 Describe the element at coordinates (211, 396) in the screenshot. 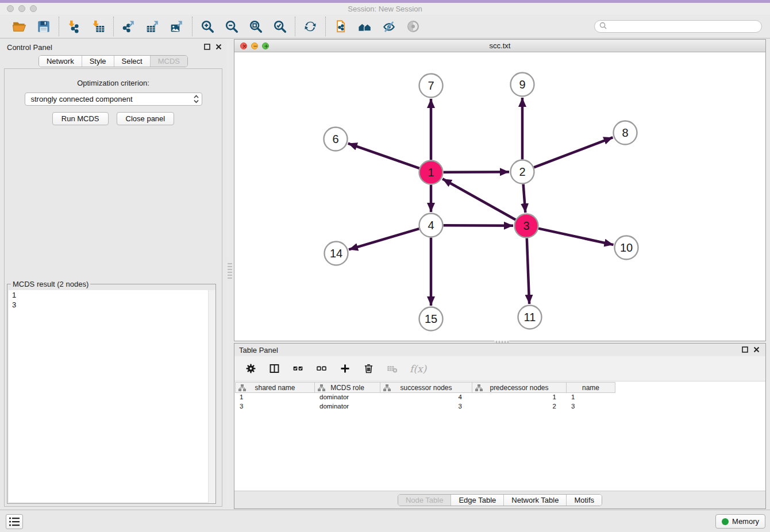

I see `result-scrollbar` at that location.